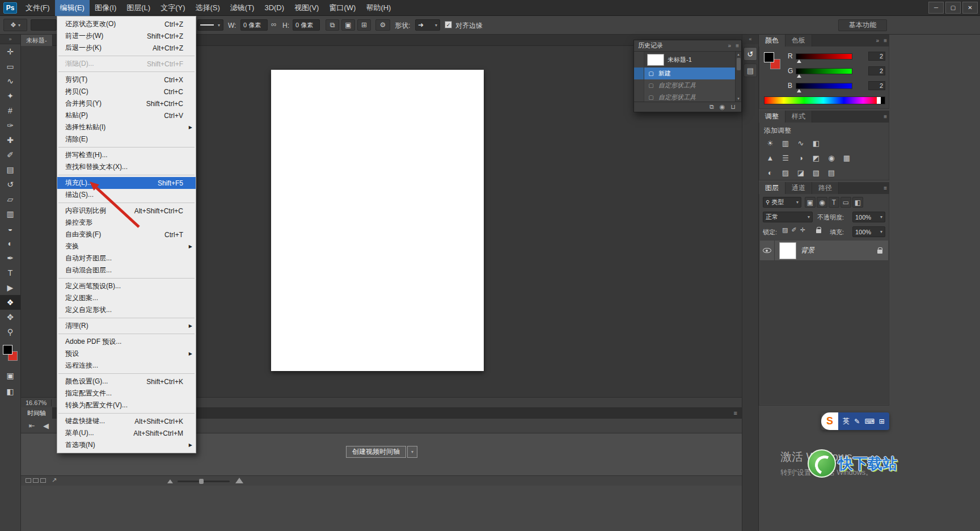 This screenshot has width=980, height=531. What do you see at coordinates (10, 125) in the screenshot?
I see `eyedropper-tool: ✑` at bounding box center [10, 125].